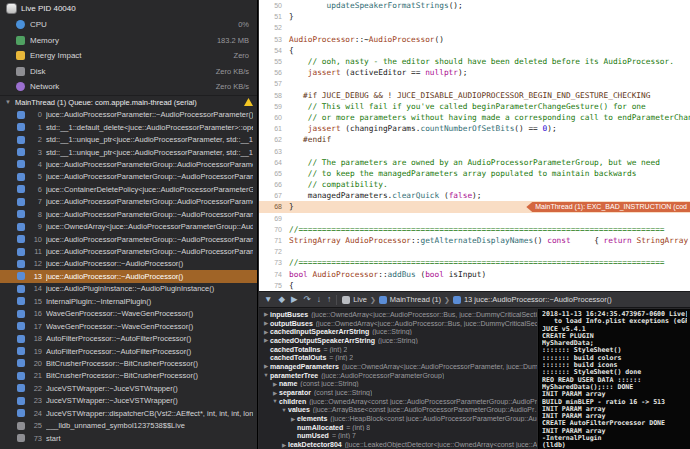  What do you see at coordinates (128, 264) in the screenshot?
I see `stack-frame: 12juce::AudioProcessor::~AudioProcessor(…` at bounding box center [128, 264].